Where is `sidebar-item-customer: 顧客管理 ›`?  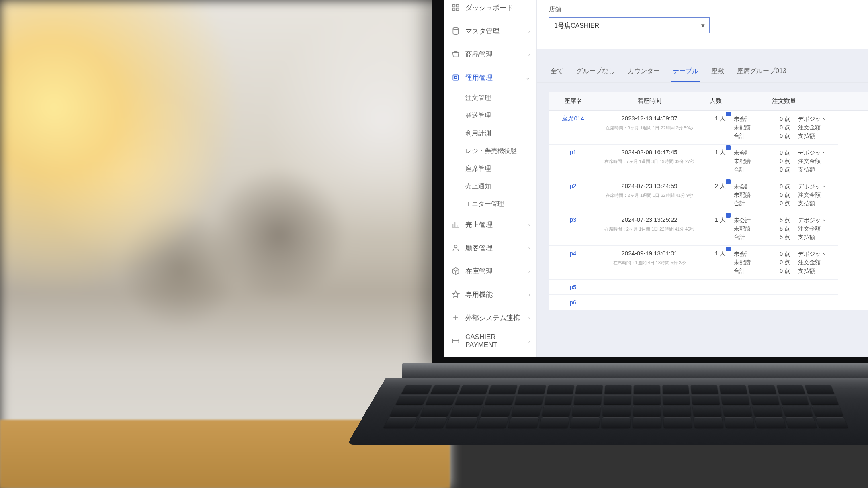
sidebar-item-customer: 顧客管理 › is located at coordinates (490, 248).